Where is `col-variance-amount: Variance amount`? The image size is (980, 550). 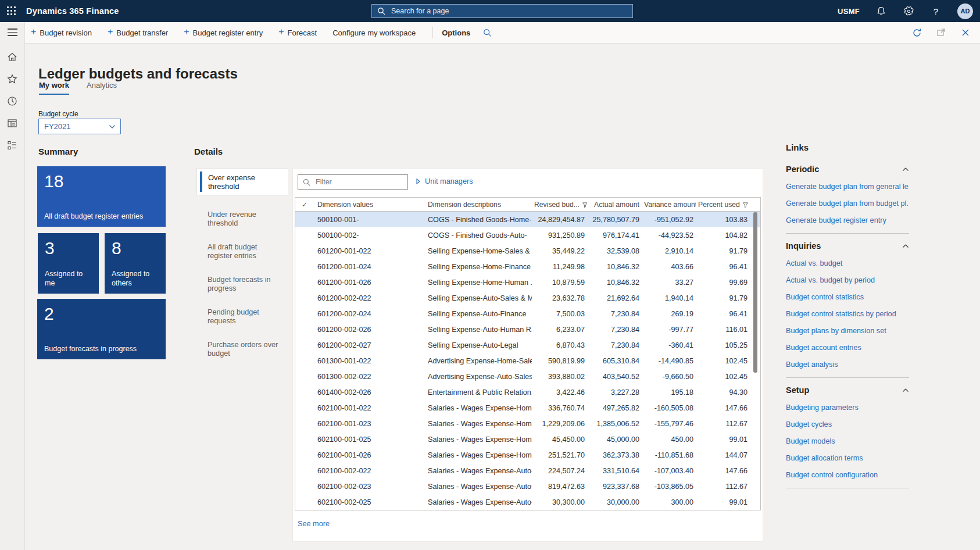
col-variance-amount: Variance amount is located at coordinates (668, 205).